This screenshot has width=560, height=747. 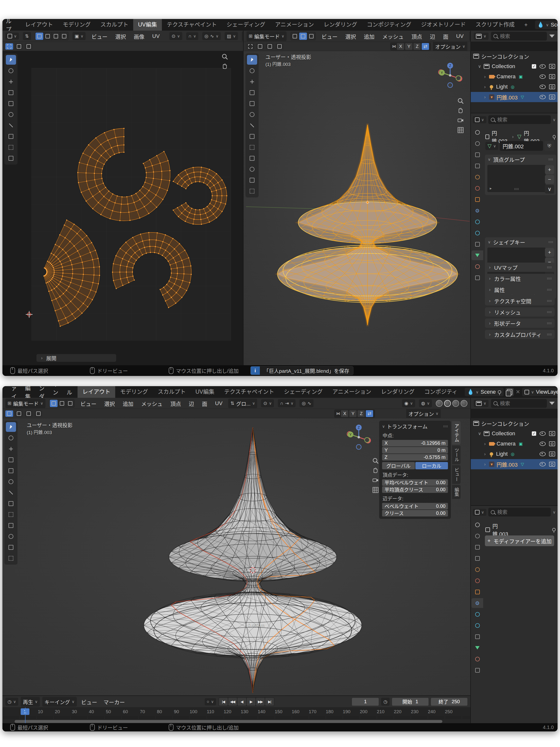 I want to click on outliner-editor-type-button: ∨, so click(x=481, y=403).